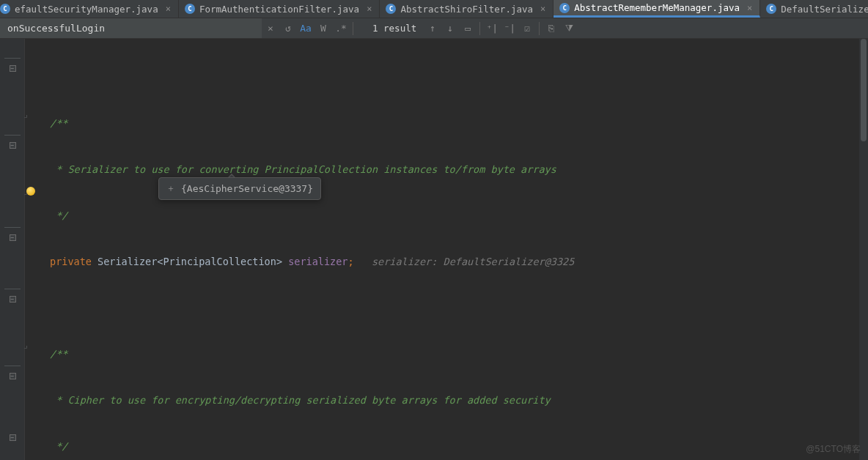  I want to click on semicolon: ;, so click(350, 261).